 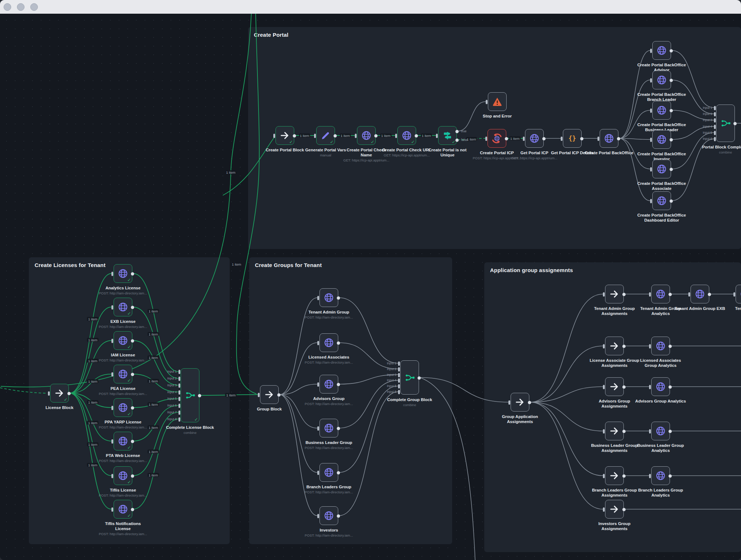 I want to click on node-clb: ✓, so click(x=190, y=395).